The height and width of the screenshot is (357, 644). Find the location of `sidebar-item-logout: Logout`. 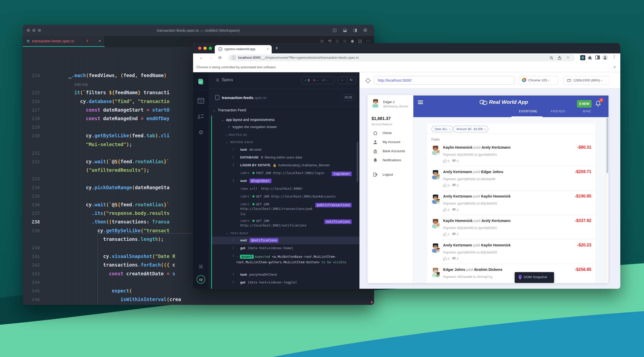

sidebar-item-logout: Logout is located at coordinates (390, 175).